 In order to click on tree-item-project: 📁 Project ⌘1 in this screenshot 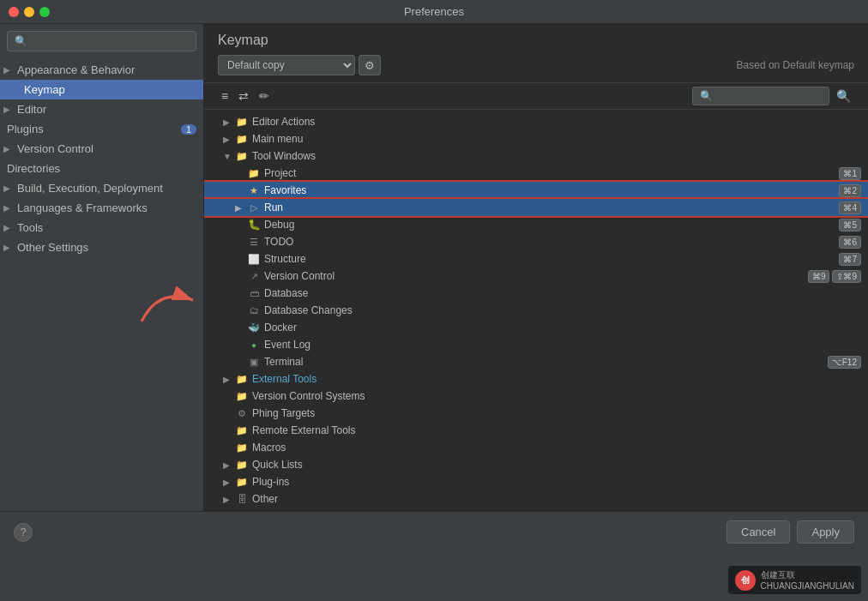, I will do `click(536, 173)`.